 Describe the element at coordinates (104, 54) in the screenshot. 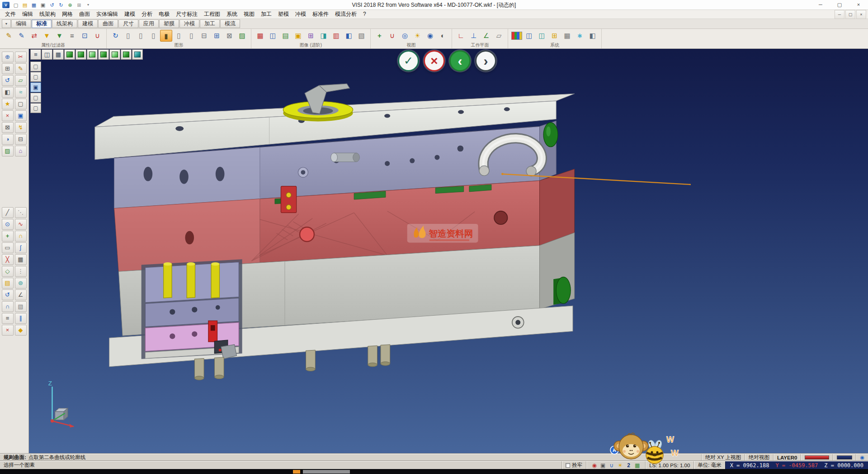

I see `side-view-cube-icon` at that location.